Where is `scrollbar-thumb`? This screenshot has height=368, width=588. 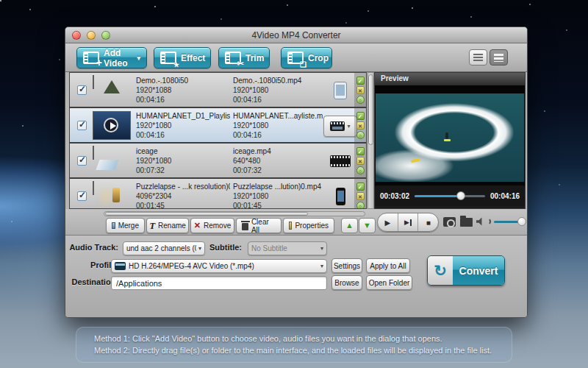 scrollbar-thumb is located at coordinates (370, 110).